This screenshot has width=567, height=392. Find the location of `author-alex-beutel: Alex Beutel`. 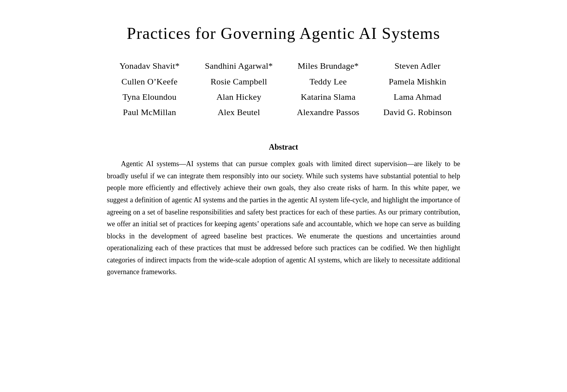

author-alex-beutel: Alex Beutel is located at coordinates (239, 112).